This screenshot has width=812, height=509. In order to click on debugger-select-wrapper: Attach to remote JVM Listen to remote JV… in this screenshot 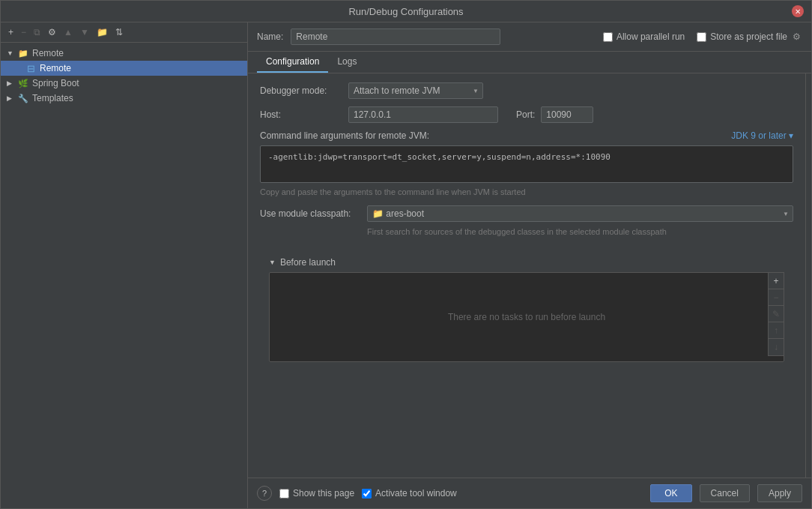, I will do `click(416, 91)`.